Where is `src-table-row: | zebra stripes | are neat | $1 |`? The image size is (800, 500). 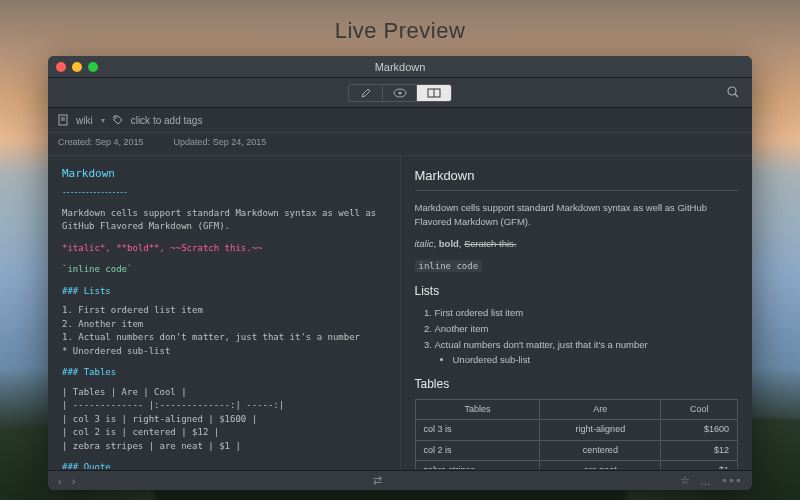 src-table-row: | zebra stripes | are neat | $1 | is located at coordinates (224, 447).